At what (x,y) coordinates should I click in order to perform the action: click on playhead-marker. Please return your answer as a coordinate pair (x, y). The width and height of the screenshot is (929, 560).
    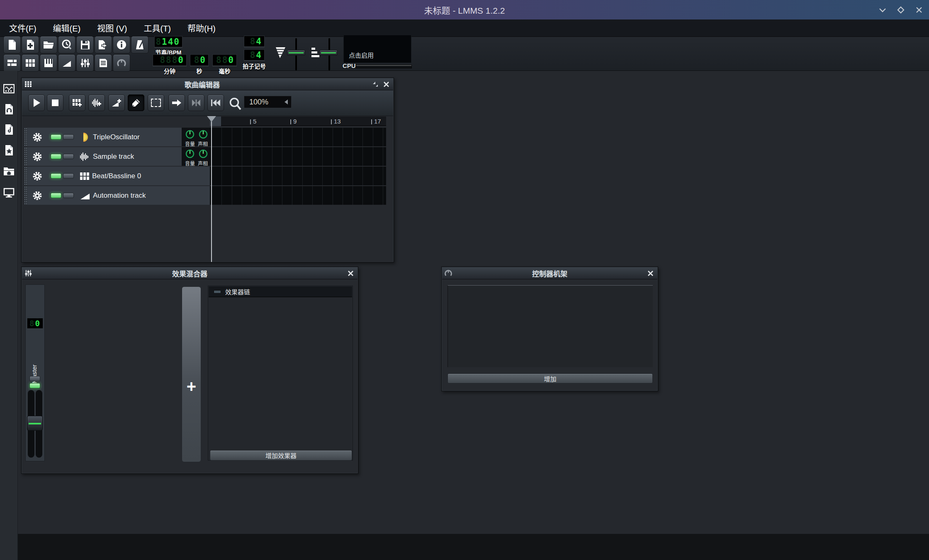
    Looking at the image, I should click on (212, 119).